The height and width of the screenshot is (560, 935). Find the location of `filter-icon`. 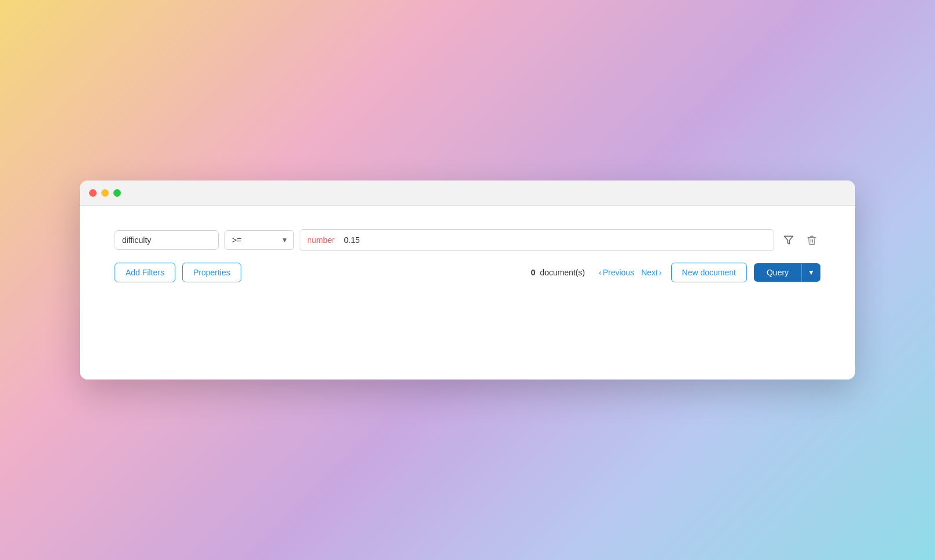

filter-icon is located at coordinates (789, 240).